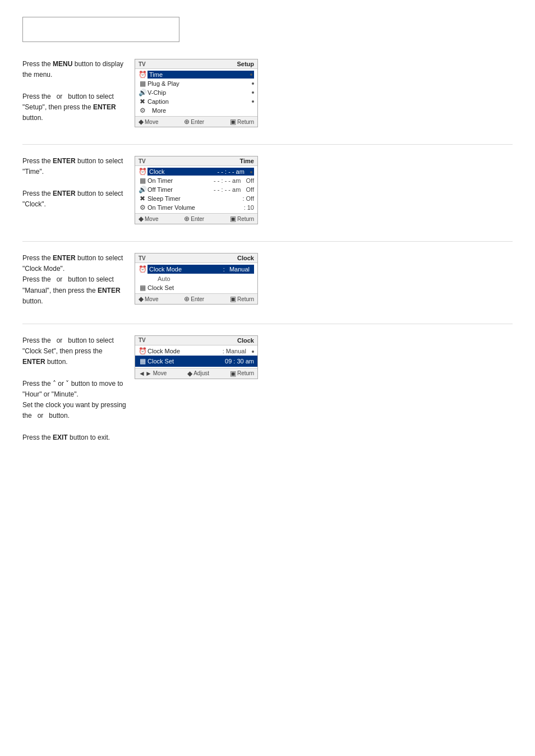 The height and width of the screenshot is (756, 535). I want to click on return-label-4: Return, so click(246, 374).